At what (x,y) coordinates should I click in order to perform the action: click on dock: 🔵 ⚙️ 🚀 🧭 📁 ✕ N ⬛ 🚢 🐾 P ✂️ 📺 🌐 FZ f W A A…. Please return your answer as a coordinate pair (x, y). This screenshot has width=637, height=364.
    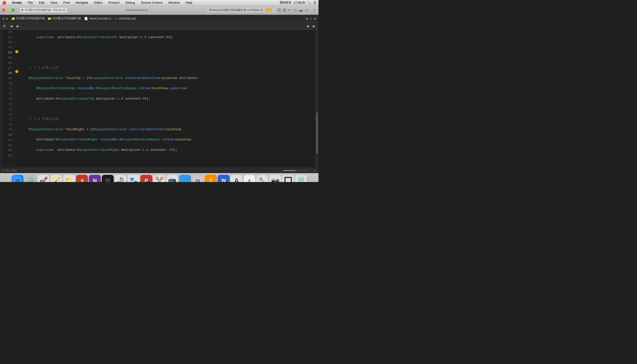
    Looking at the image, I should click on (159, 178).